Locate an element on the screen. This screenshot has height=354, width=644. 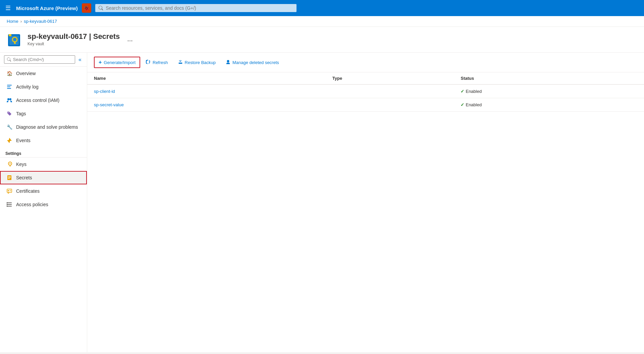
activity-log-icon is located at coordinates (9, 87).